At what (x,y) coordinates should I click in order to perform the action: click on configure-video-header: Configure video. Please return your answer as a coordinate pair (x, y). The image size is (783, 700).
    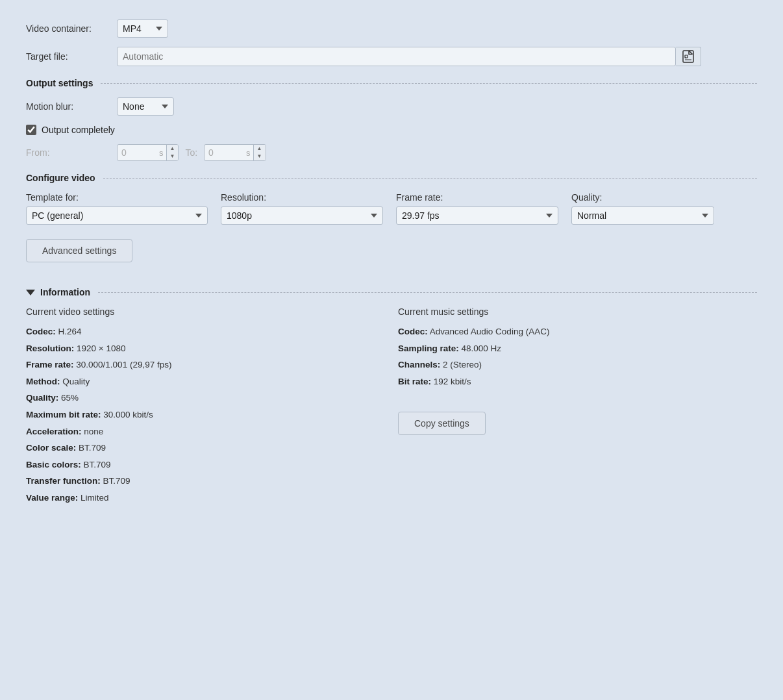
    Looking at the image, I should click on (392, 178).